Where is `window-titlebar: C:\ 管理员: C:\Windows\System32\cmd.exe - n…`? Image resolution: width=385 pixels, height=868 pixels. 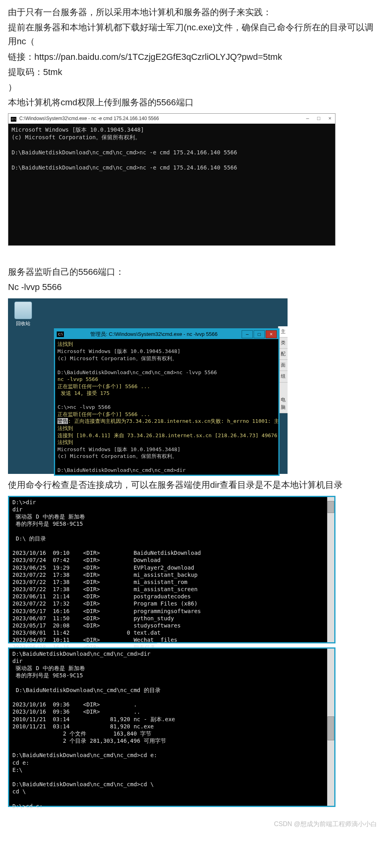
window-titlebar: C:\ 管理员: C:\Windows\System32\cmd.exe - n… is located at coordinates (167, 334).